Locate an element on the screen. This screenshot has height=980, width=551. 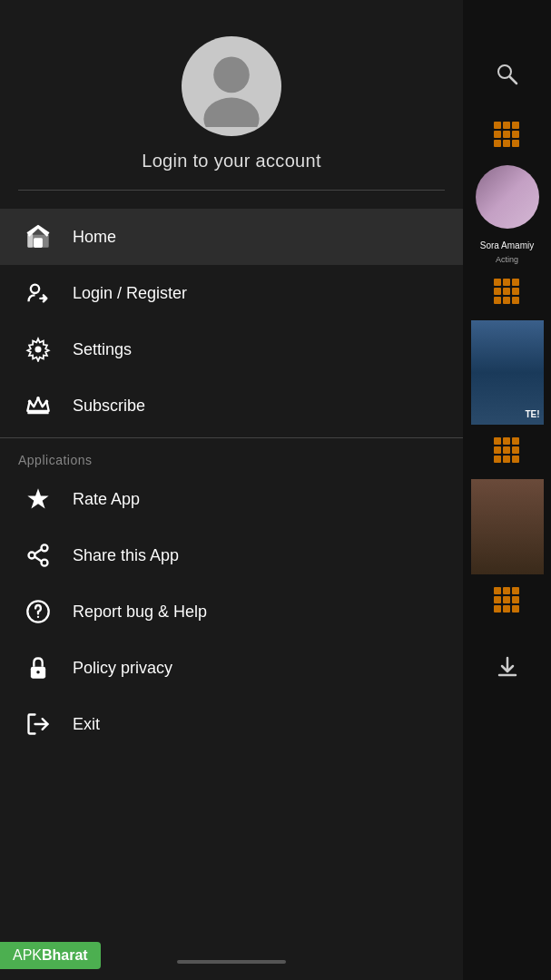
right-user-name: Sora Amamiy is located at coordinates (507, 245).